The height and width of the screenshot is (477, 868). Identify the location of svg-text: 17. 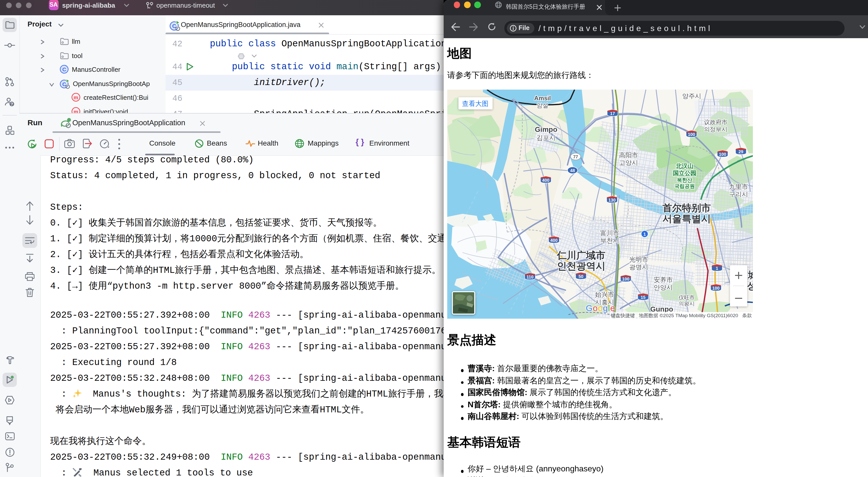
(613, 114).